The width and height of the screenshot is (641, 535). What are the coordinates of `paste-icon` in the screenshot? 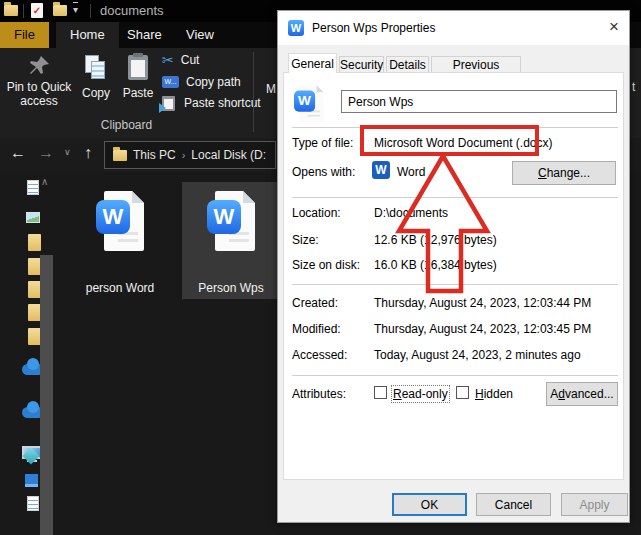 It's located at (138, 68).